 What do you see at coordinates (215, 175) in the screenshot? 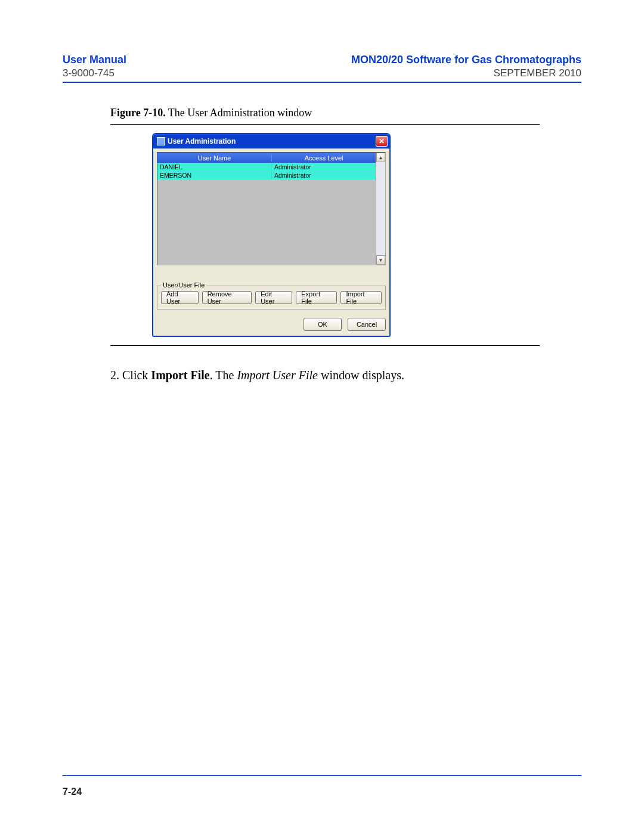
I see `cell-user: EMERSON` at bounding box center [215, 175].